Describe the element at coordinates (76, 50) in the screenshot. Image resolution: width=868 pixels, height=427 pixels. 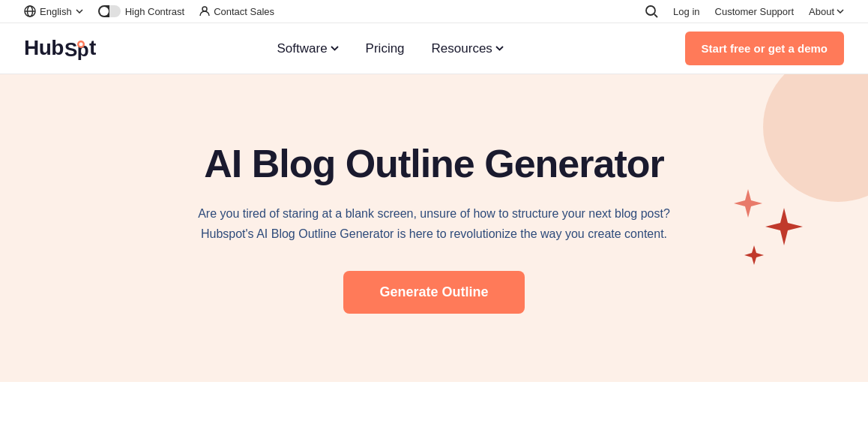
I see `svg-text: Sp` at that location.